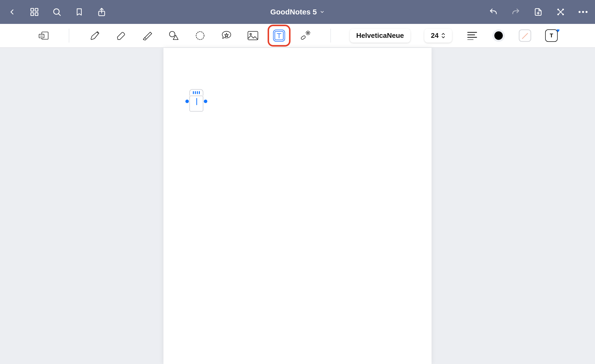 The width and height of the screenshot is (595, 364). What do you see at coordinates (493, 12) in the screenshot?
I see `undo-button` at bounding box center [493, 12].